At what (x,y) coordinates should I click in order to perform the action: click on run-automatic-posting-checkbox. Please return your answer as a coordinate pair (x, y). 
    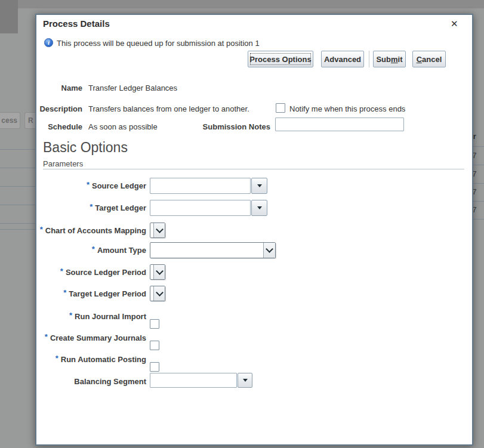
    Looking at the image, I should click on (155, 367).